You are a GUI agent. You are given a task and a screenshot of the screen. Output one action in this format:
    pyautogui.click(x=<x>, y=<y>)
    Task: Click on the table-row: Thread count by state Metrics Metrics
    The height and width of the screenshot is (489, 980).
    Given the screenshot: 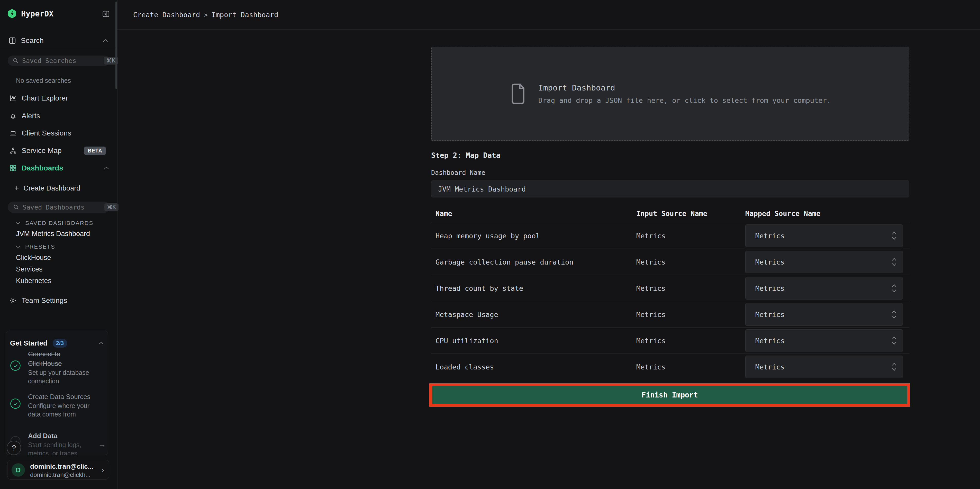 What is the action you would take?
    pyautogui.click(x=670, y=288)
    